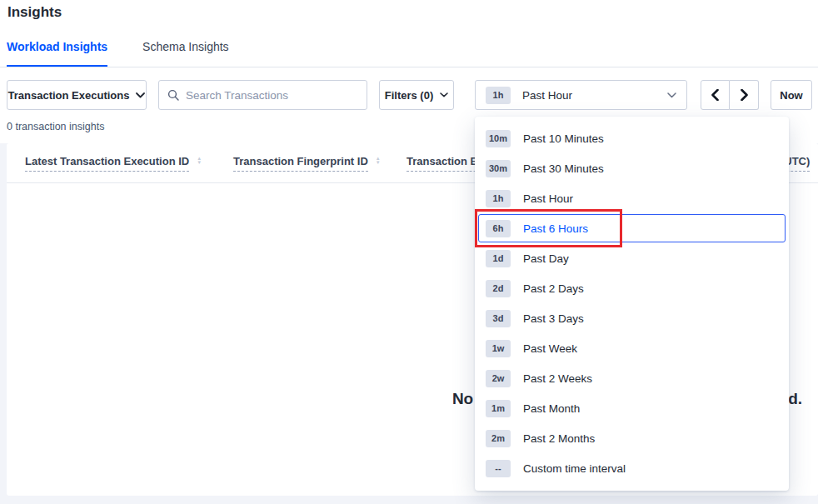 This screenshot has width=818, height=504. I want to click on workload-type-dropdown: Transaction Executions, so click(77, 95).